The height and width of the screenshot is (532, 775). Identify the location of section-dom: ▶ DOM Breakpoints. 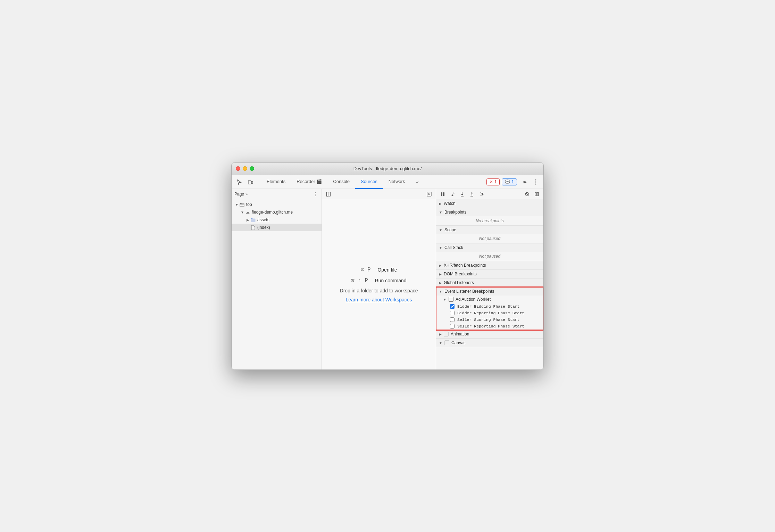
(490, 274).